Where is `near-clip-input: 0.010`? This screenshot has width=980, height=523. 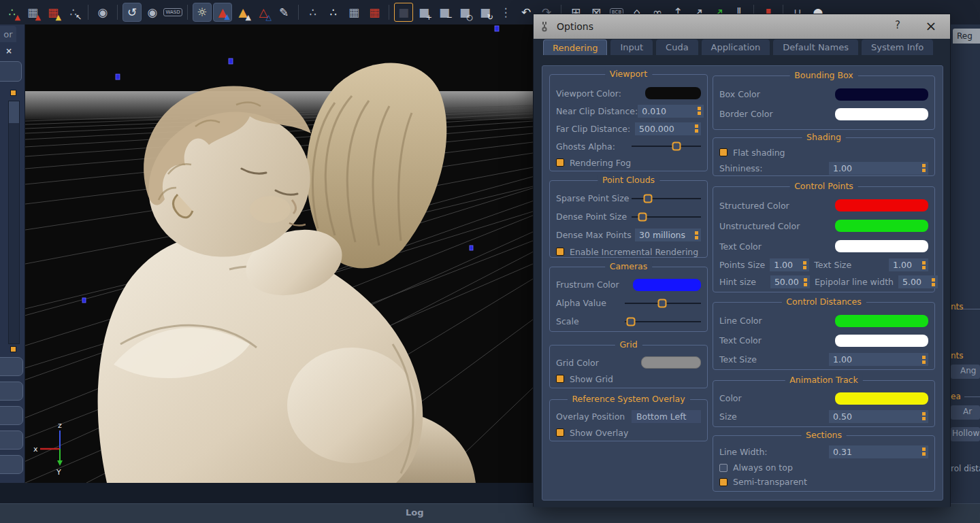 near-clip-input: 0.010 is located at coordinates (671, 112).